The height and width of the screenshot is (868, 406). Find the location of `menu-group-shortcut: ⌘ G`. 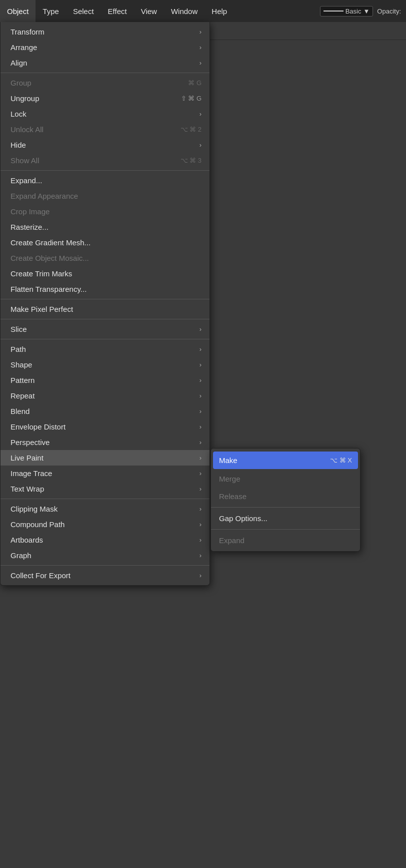

menu-group-shortcut: ⌘ G is located at coordinates (195, 83).